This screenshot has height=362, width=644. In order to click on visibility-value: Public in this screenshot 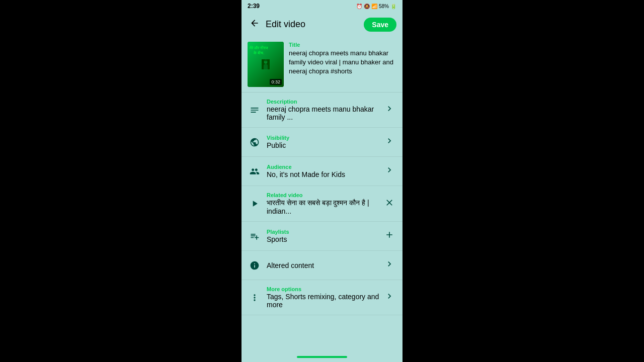, I will do `click(325, 145)`.